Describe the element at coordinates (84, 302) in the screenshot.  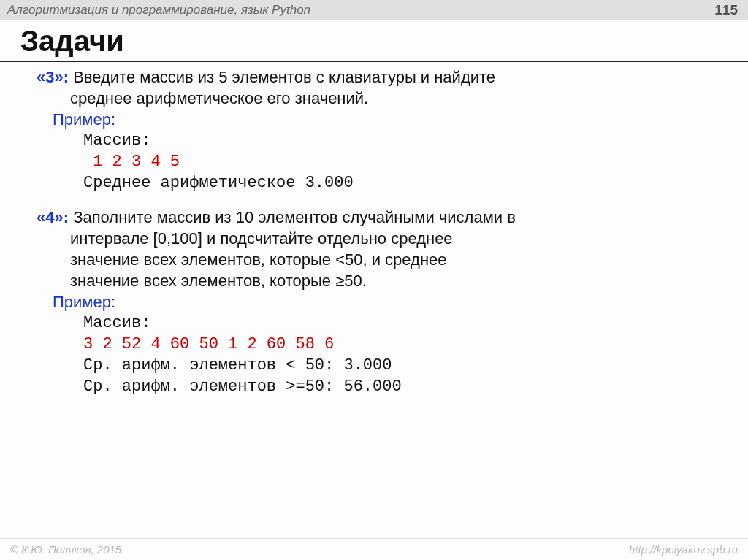
I see `task-4-example-label: Пример:` at that location.